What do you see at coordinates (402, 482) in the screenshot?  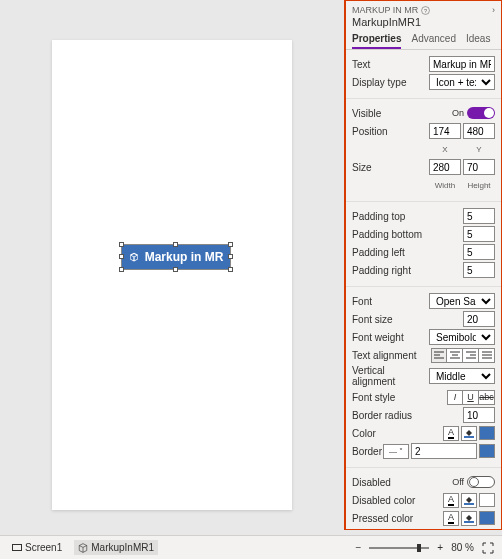 I see `disabled-label: Disabled` at bounding box center [402, 482].